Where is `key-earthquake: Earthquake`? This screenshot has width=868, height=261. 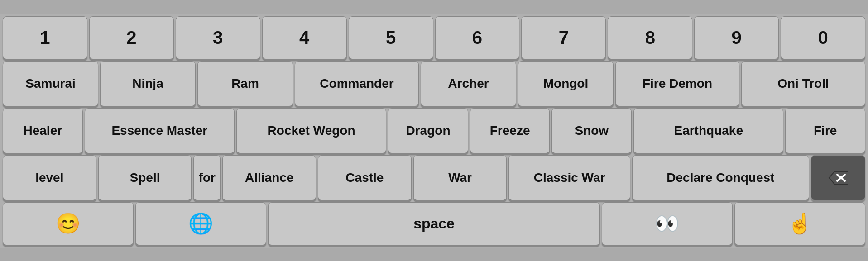 key-earthquake: Earthquake is located at coordinates (708, 131).